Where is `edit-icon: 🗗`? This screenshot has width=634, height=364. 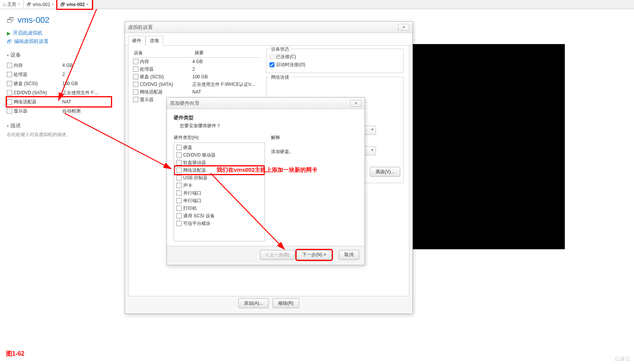 edit-icon: 🗗 is located at coordinates (9, 42).